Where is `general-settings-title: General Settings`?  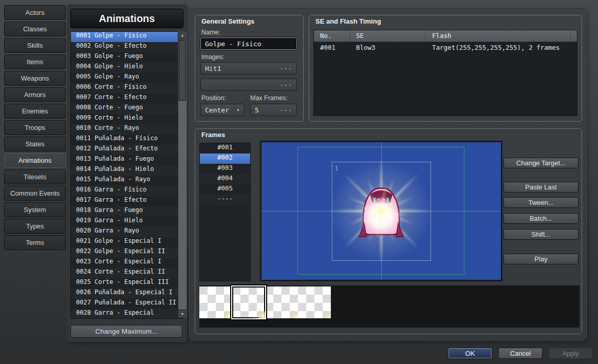 general-settings-title: General Settings is located at coordinates (228, 22).